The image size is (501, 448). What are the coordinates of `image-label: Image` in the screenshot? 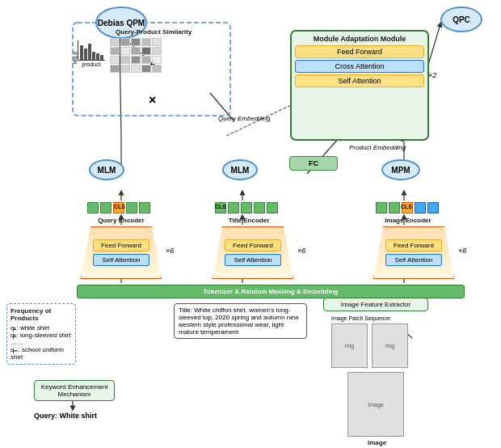 It's located at (377, 443).